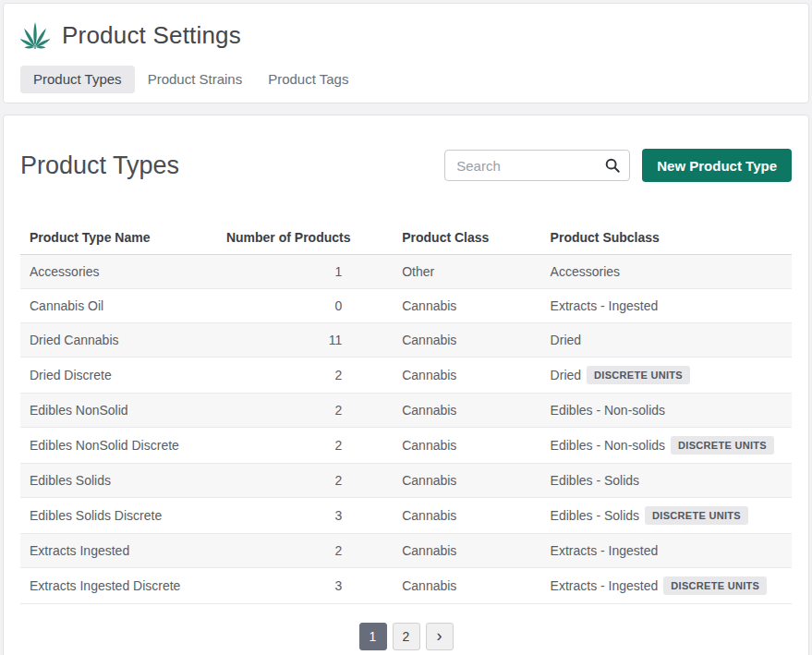 The height and width of the screenshot is (655, 812). I want to click on search-input, so click(538, 165).